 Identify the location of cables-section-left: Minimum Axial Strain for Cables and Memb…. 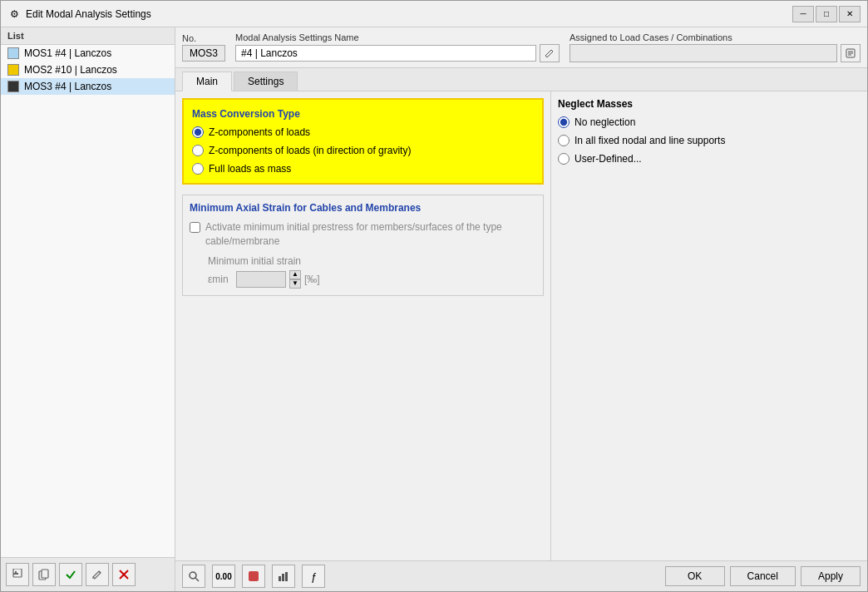
(362, 245).